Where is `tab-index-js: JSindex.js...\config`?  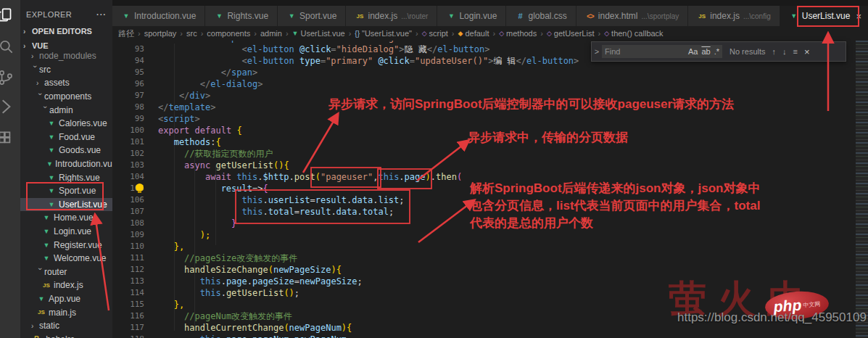
tab-index-js: JSindex.js...\config is located at coordinates (734, 16).